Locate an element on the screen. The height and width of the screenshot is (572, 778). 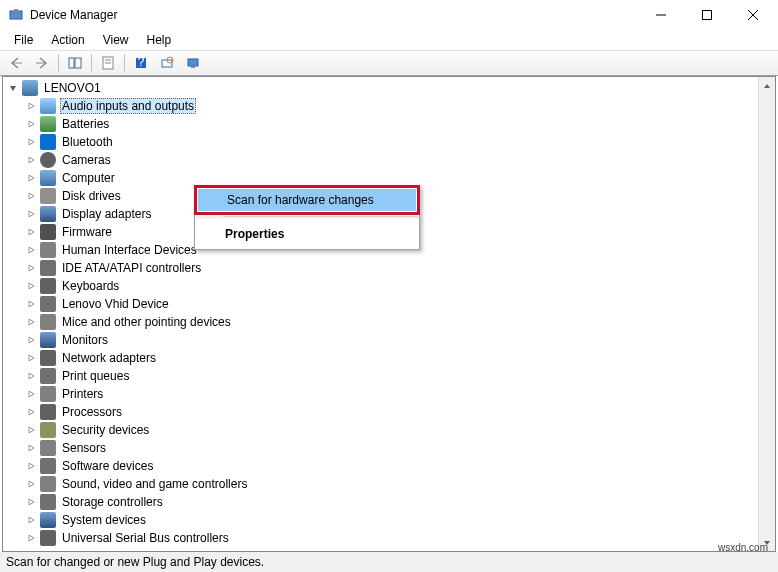
tree-category: Storage controllers is located at coordinates (389, 502).